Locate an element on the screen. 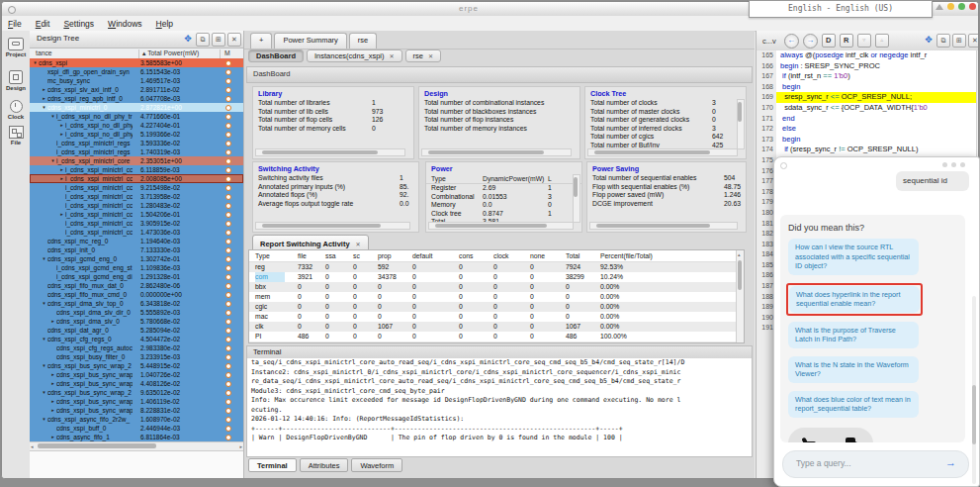 The width and height of the screenshot is (980, 487). query-input-bar: Type a query... → is located at coordinates (876, 464).